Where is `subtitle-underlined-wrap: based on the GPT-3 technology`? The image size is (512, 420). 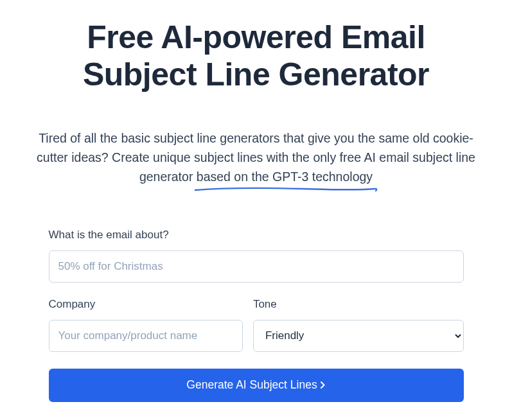
subtitle-underlined-wrap: based on the GPT-3 technology is located at coordinates (285, 177).